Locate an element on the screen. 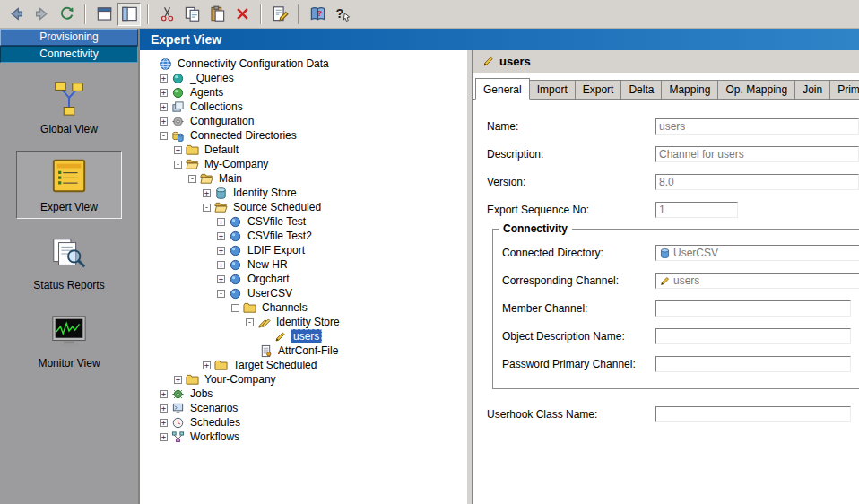 The height and width of the screenshot is (504, 859). paste-button is located at coordinates (217, 14).